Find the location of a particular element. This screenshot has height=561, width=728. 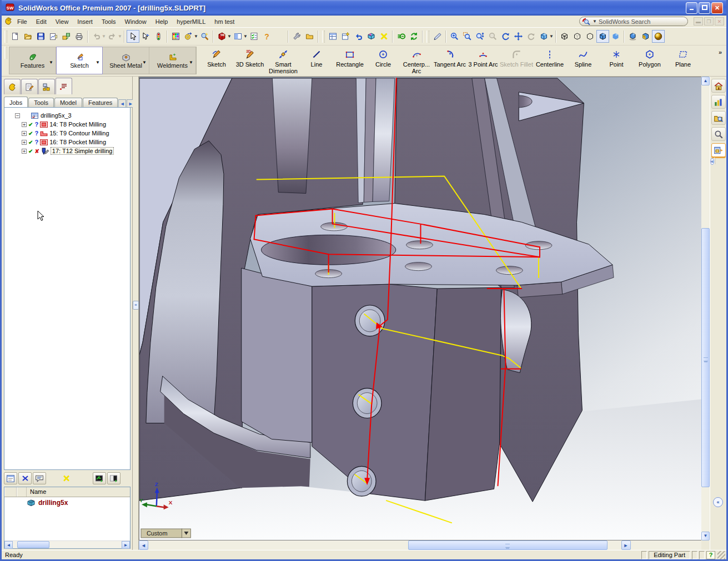

scroll-right-arrow: ► is located at coordinates (125, 545).